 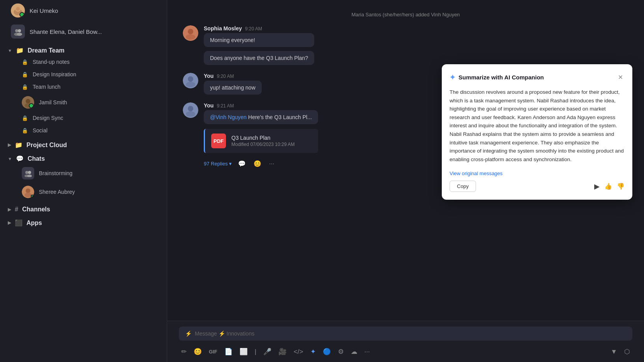 I want to click on message-input-wrapper: ⚡, so click(x=406, y=334).